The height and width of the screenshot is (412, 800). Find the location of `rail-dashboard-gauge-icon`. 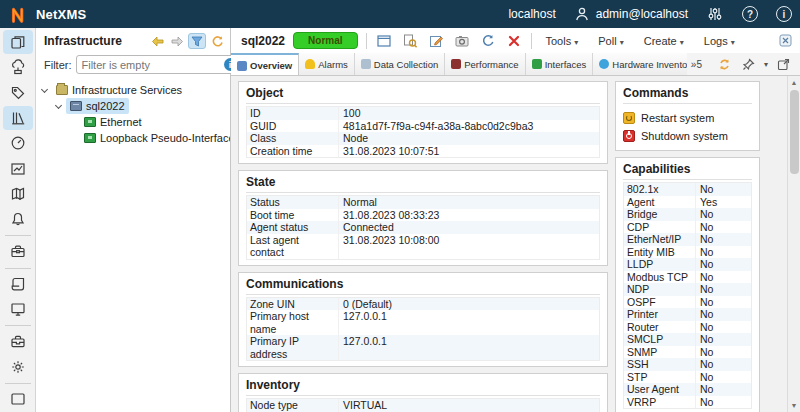

rail-dashboard-gauge-icon is located at coordinates (18, 143).